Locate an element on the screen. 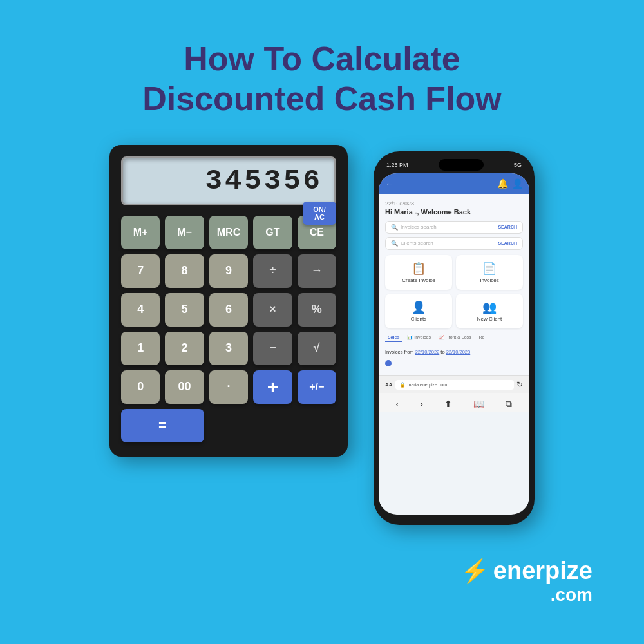  btn-6: 6 is located at coordinates (229, 310).